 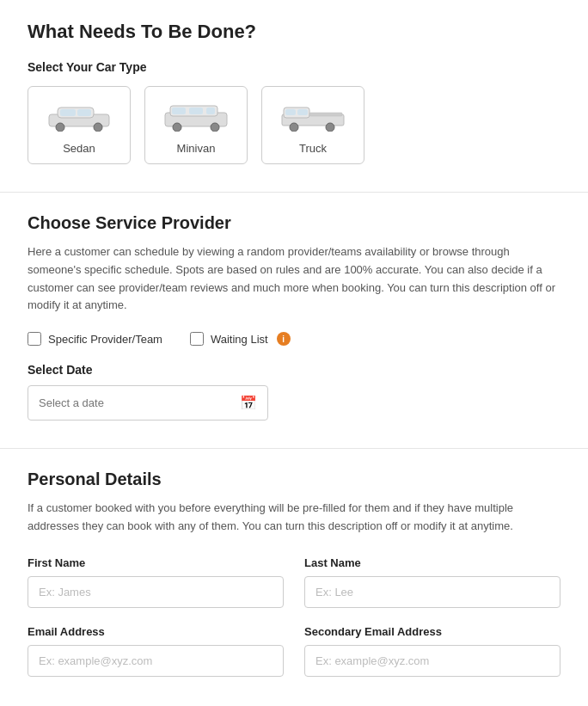 What do you see at coordinates (196, 126) in the screenshot?
I see `car-option-minivan: Minivan` at bounding box center [196, 126].